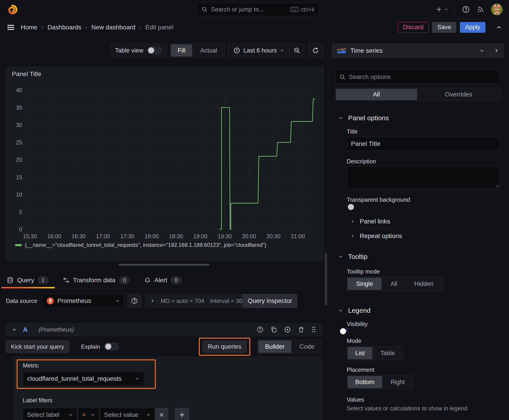 The image size is (509, 420). I want to click on datasource-name: Prometheus, so click(74, 301).